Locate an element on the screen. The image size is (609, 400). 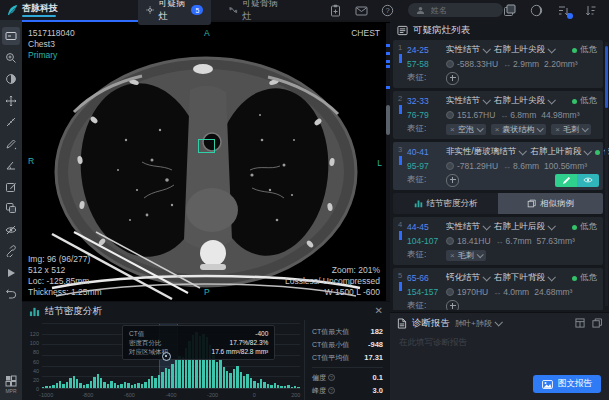
report-placeholder: 在此填写诊断报告 is located at coordinates (500, 343).